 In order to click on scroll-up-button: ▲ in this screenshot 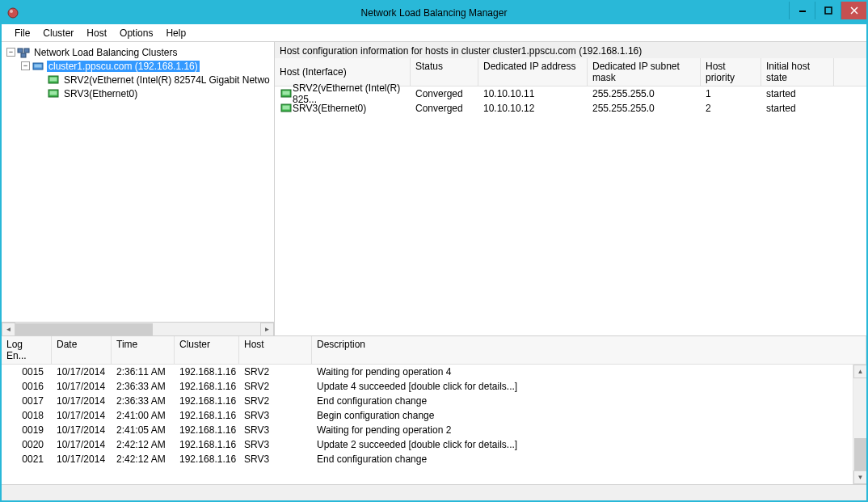, I will do `click(860, 372)`.